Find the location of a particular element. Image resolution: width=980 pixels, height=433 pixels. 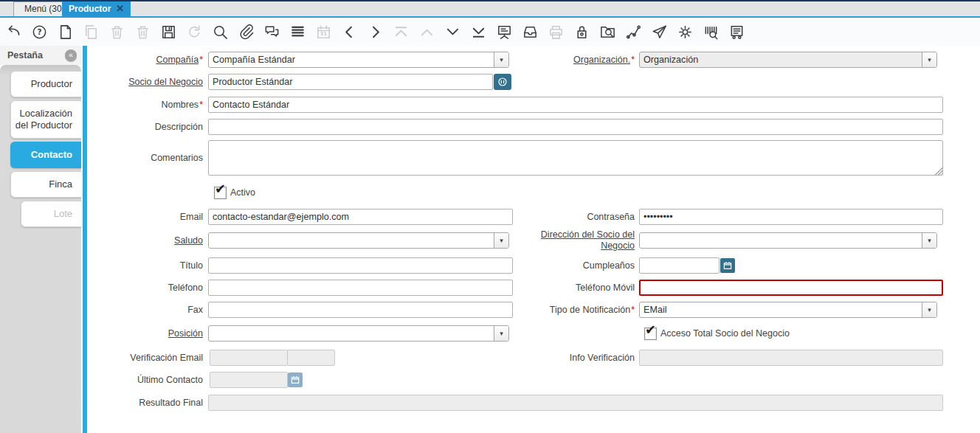

direccion-label: Dirección del Socio del Negocio is located at coordinates (583, 240).